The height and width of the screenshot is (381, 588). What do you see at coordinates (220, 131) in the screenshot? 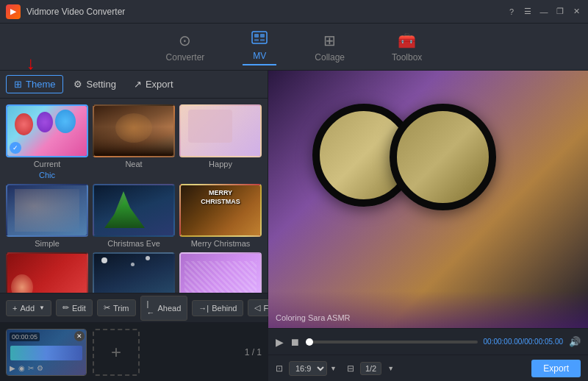
I see `theme-thumb-happy` at bounding box center [220, 131].